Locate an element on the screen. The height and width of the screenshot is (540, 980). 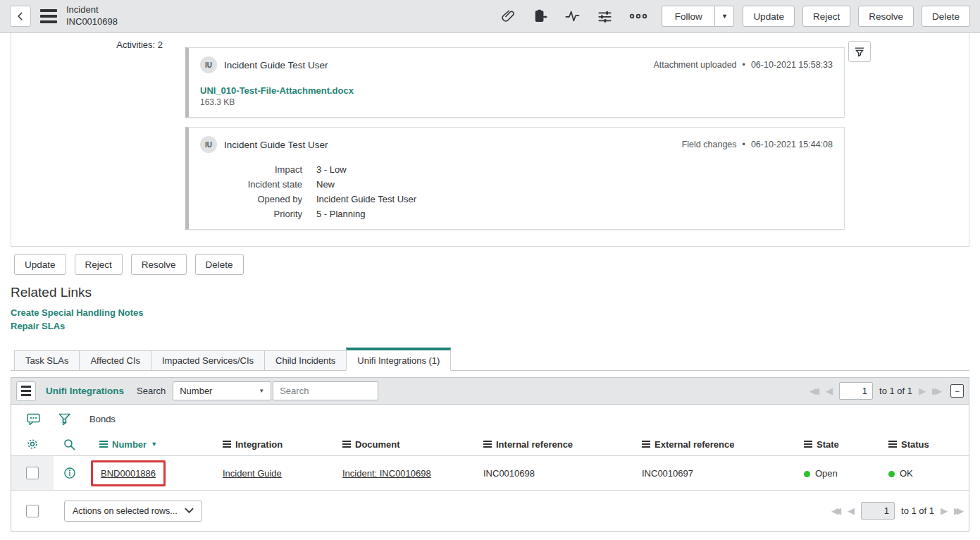
activity-user: Incident Guide Test User is located at coordinates (276, 65).